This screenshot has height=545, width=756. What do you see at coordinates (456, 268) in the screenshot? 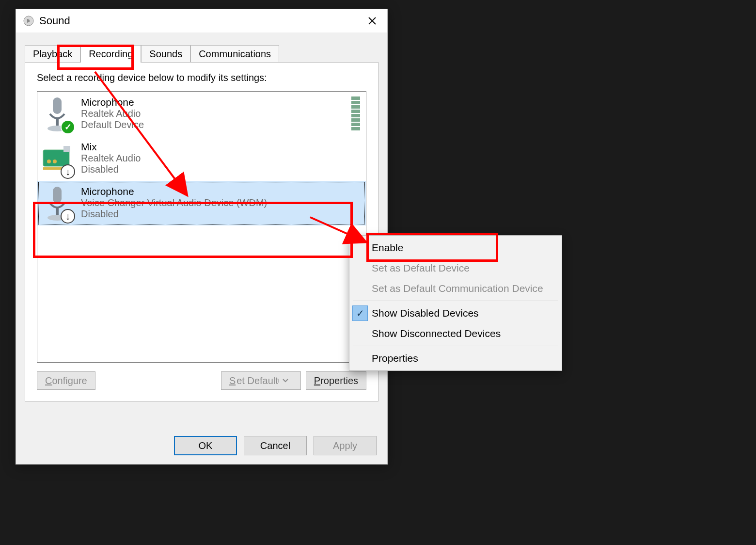
I see `menu-set-default: Set as Default Device` at bounding box center [456, 268].